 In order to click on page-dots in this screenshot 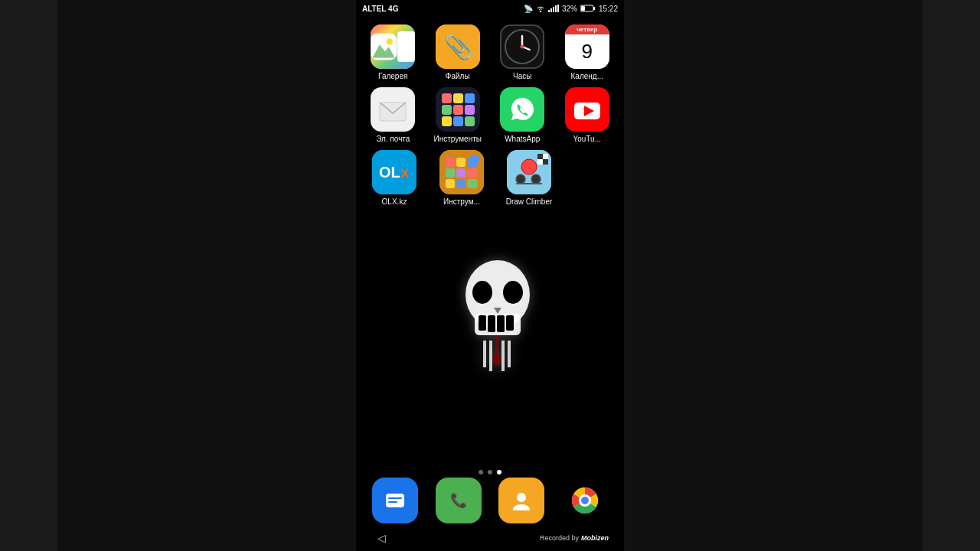, I will do `click(490, 472)`.